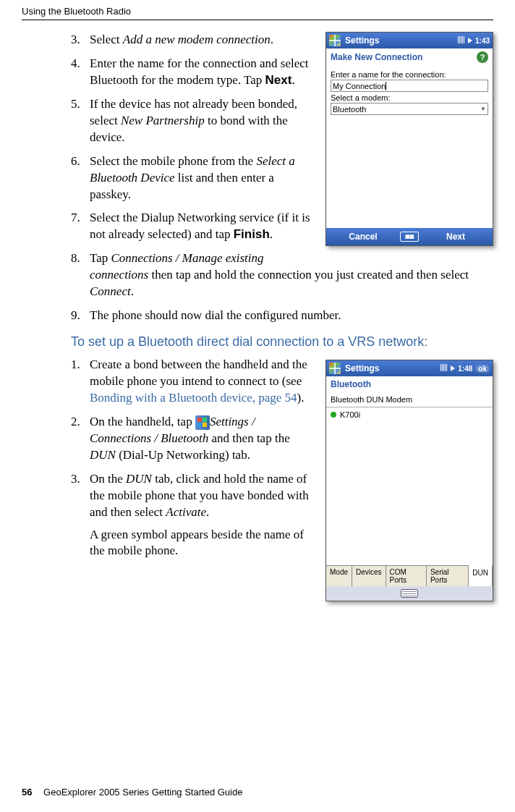 This screenshot has width=515, height=812. What do you see at coordinates (216, 316) in the screenshot?
I see `step-text: The phone should now dial the configured…` at bounding box center [216, 316].